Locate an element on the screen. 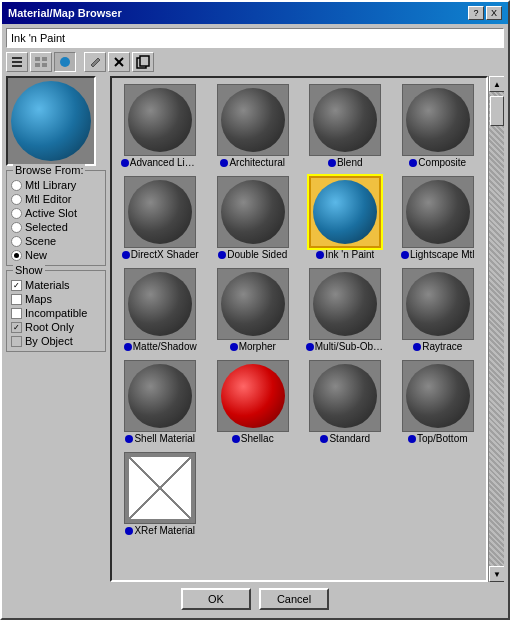  list-item: Blend is located at coordinates (346, 126).